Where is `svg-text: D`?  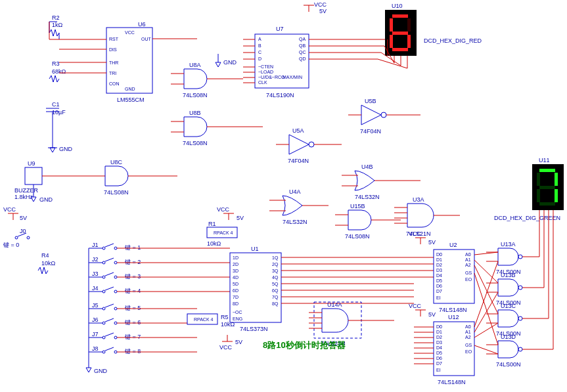
svg-text: D is located at coordinates (260, 59).